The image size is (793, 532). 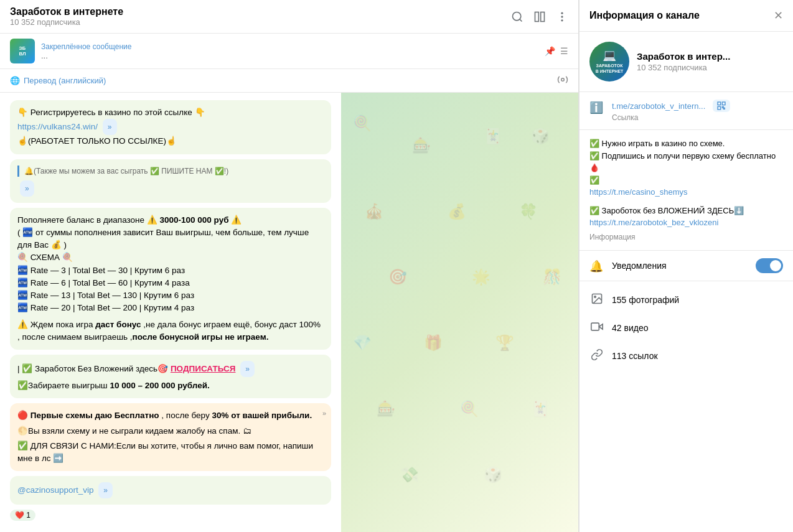 I want to click on pattern-item: 🏆, so click(x=505, y=343).